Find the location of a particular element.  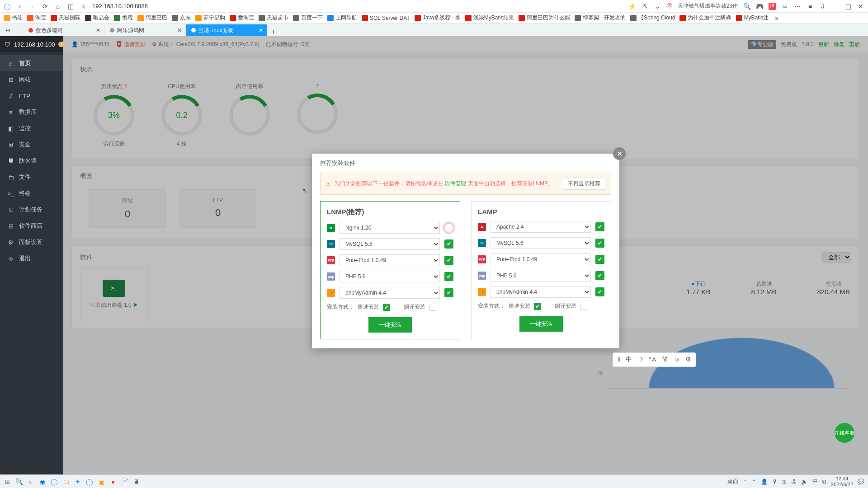

putty-icon: 🖥 is located at coordinates (137, 482).